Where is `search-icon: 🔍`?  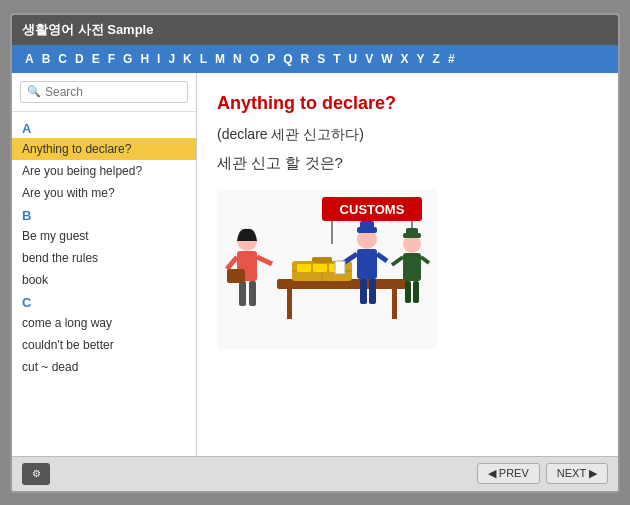
search-icon: 🔍 is located at coordinates (34, 92).